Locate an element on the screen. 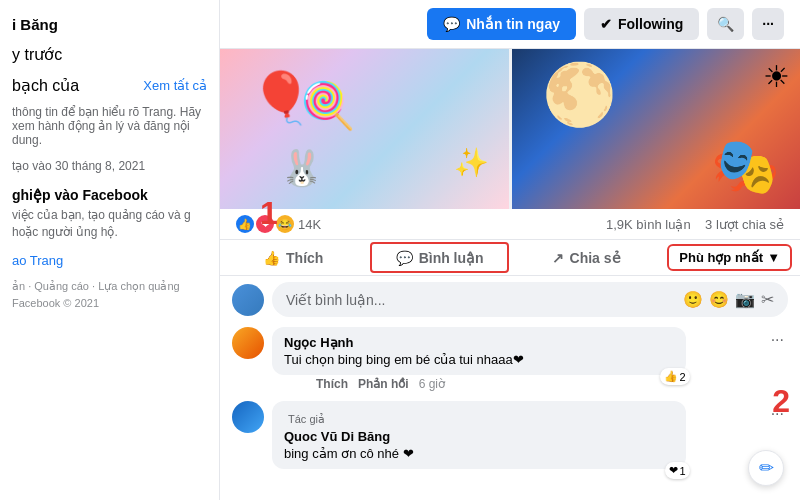 The image size is (800, 500). comment-reaction-2: ❤ 1 is located at coordinates (678, 470).